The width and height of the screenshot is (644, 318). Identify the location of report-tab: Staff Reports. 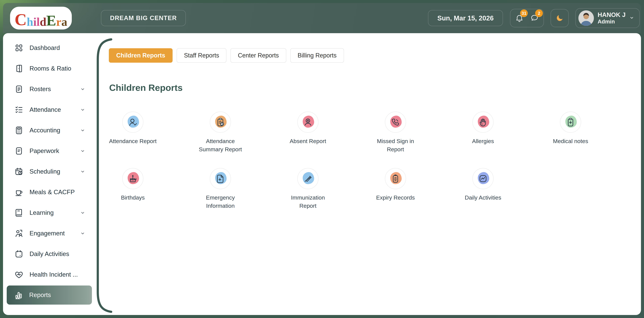
(202, 55).